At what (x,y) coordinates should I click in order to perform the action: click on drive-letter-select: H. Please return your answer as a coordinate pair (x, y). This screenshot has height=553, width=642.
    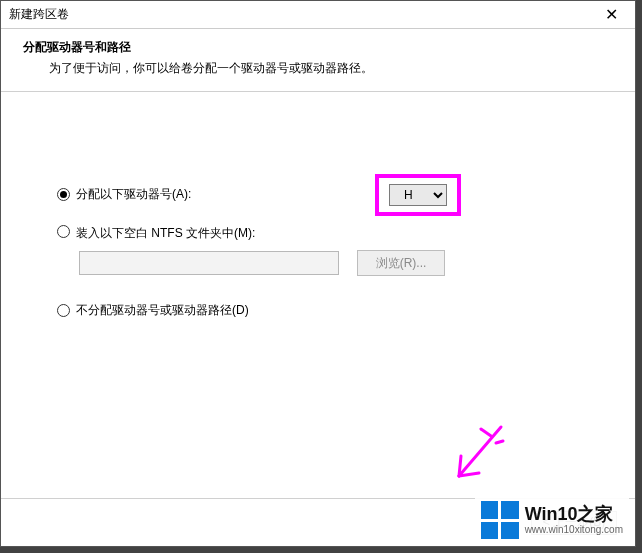
    Looking at the image, I should click on (418, 195).